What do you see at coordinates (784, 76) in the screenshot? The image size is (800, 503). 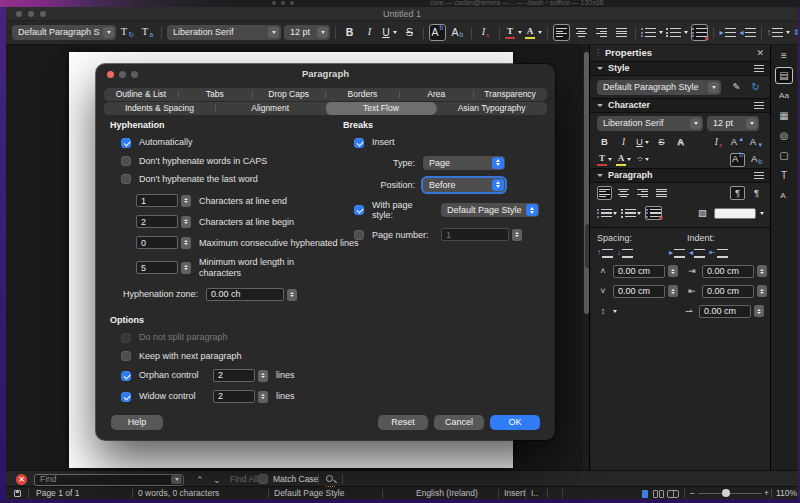 I see `tab-properties: ▤` at bounding box center [784, 76].